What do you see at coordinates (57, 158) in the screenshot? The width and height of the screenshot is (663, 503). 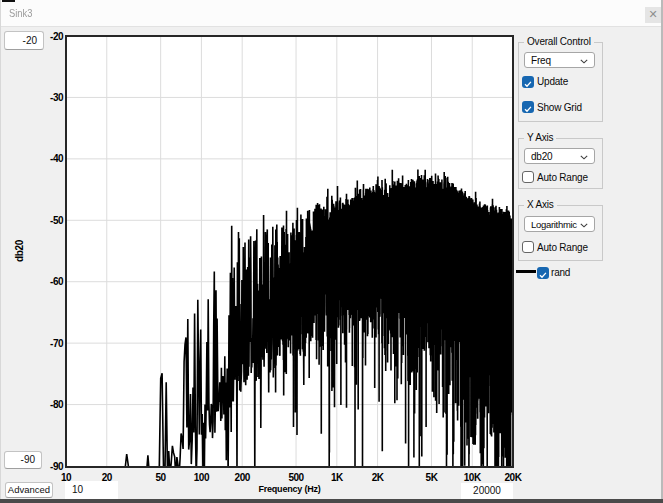 I see `svg-text: -40` at bounding box center [57, 158].